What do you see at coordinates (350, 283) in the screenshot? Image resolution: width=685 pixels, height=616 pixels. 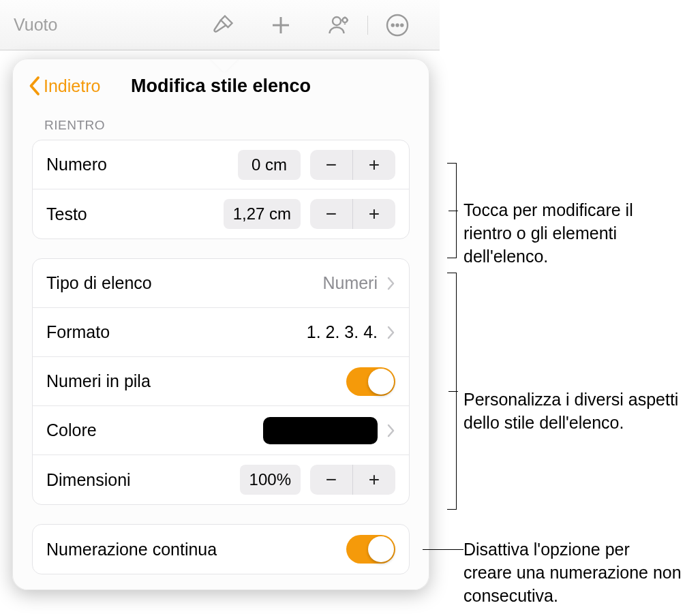 I see `tipo-value: Numeri` at bounding box center [350, 283].